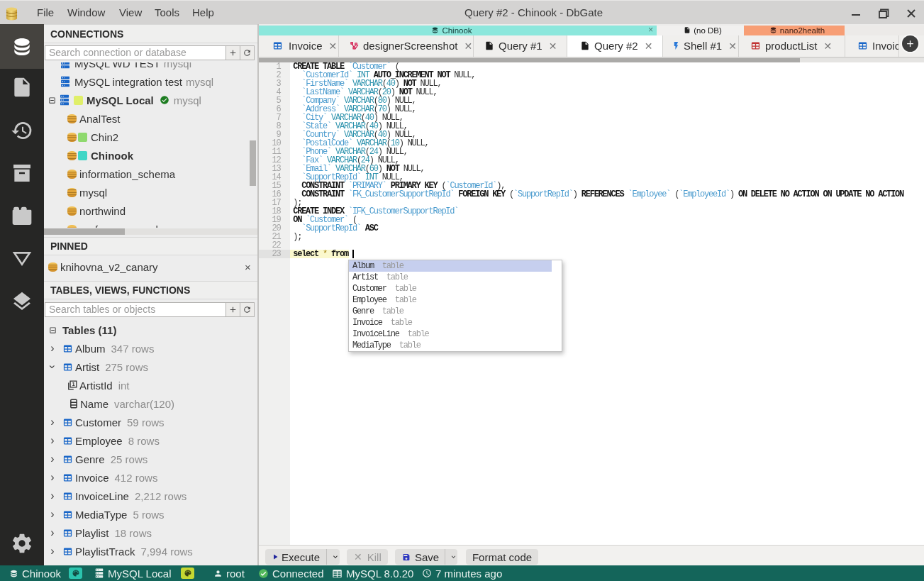  Describe the element at coordinates (73, 384) in the screenshot. I see `svg-text: 1` at that location.